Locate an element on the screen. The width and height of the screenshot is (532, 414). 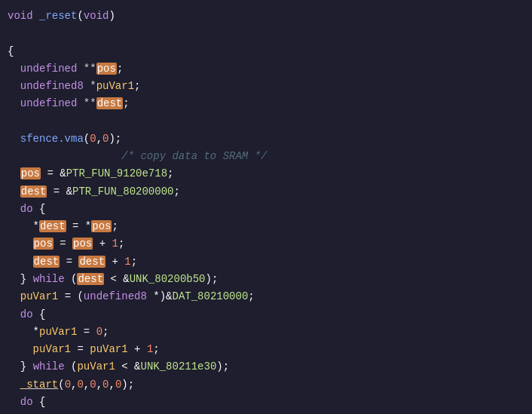
code-line-15: dest = dest + 1; is located at coordinates (266, 262).